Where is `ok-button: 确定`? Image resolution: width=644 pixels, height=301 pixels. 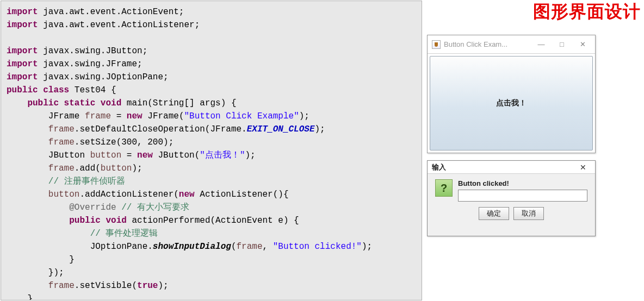 ok-button: 确定 is located at coordinates (494, 214).